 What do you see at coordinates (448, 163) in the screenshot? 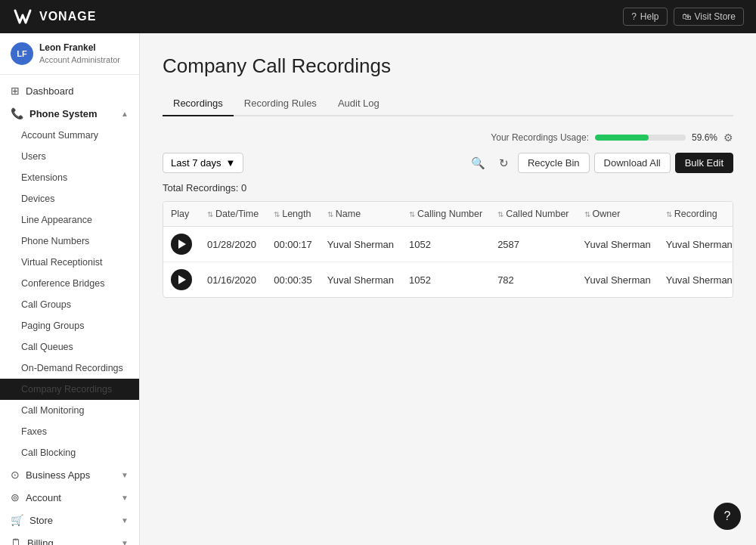
I see `toolbar: Last 7 days ▼ 🔍 ↻ Recycle Bin Download A…` at bounding box center [448, 163].